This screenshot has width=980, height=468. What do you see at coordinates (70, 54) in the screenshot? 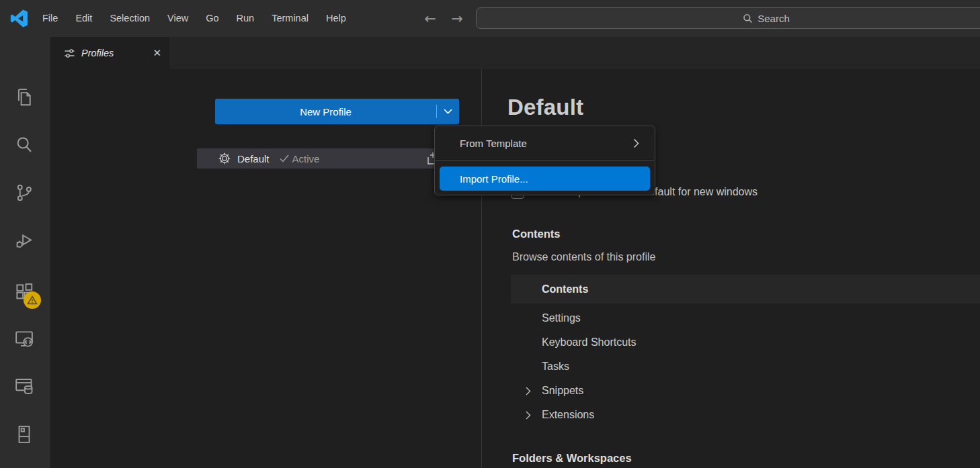
I see `settings-sliders-icon` at bounding box center [70, 54].